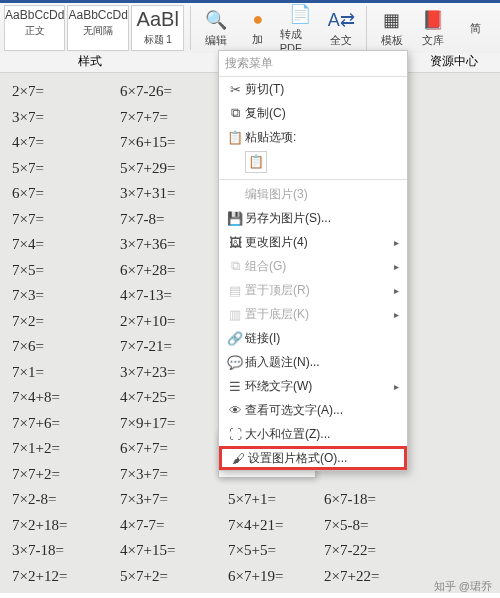 The width and height of the screenshot is (500, 598). What do you see at coordinates (372, 550) in the screenshot?
I see `math-cell: 7×7-22=` at bounding box center [372, 550].